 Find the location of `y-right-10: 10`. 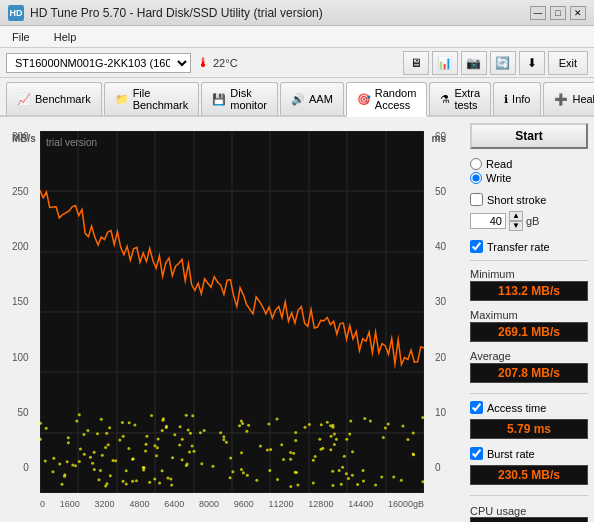

y-right-10: 10 is located at coordinates (440, 412).